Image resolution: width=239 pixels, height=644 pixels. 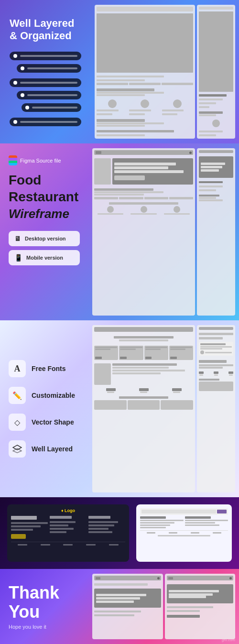 What do you see at coordinates (44, 181) in the screenshot?
I see `food-title-1: Food` at bounding box center [44, 181].